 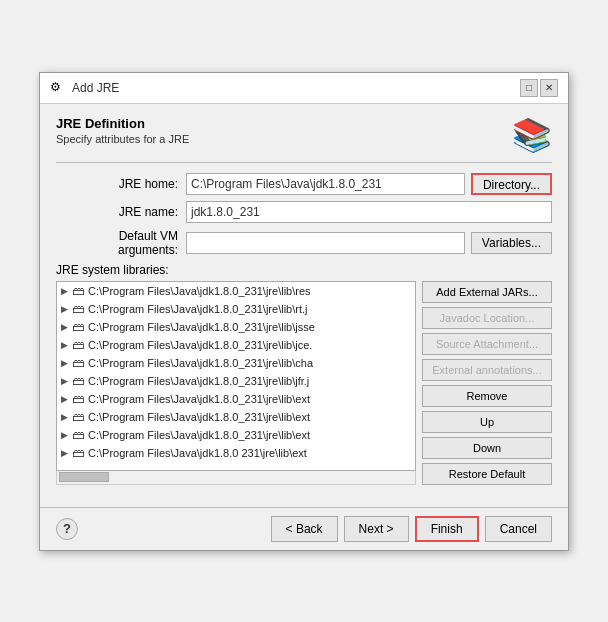 What do you see at coordinates (304, 162) in the screenshot?
I see `header-divider` at bounding box center [304, 162].